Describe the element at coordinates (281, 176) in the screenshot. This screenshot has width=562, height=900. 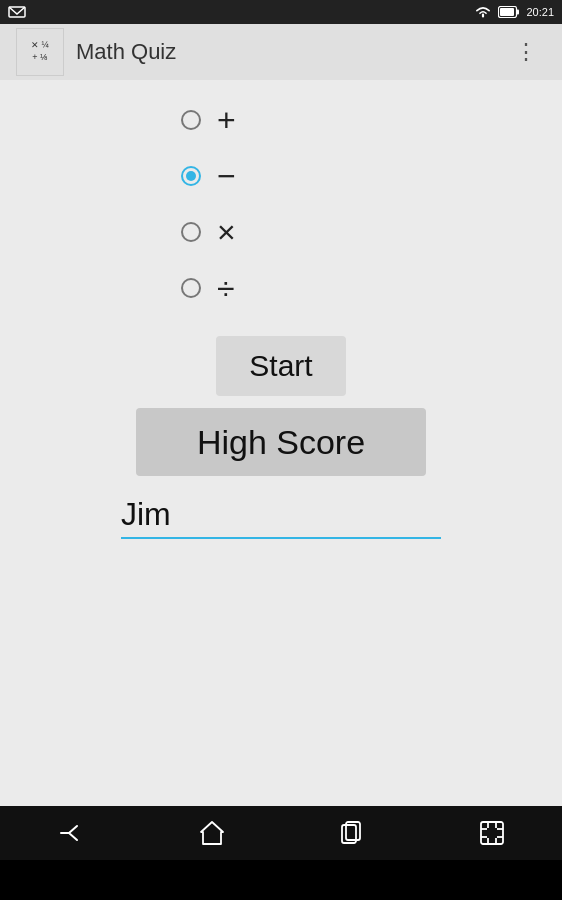
I see `radio-item-minus: −` at that location.